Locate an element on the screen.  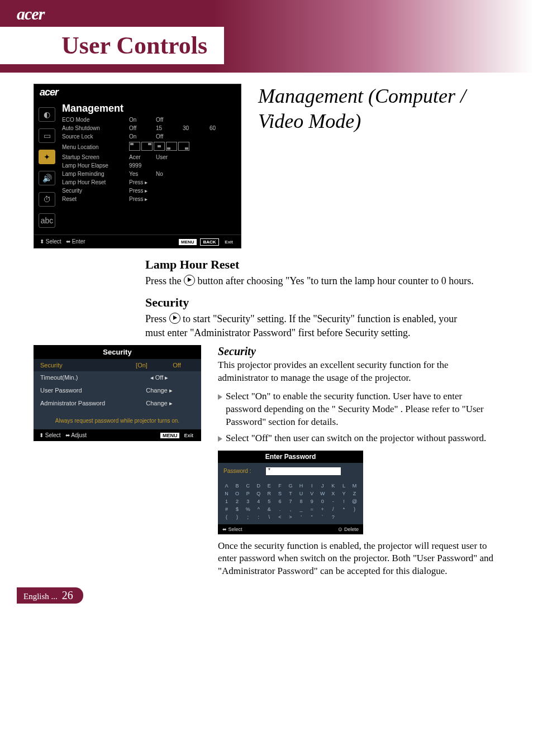
osd-tab-color-icon: ◐ is located at coordinates (47, 114).